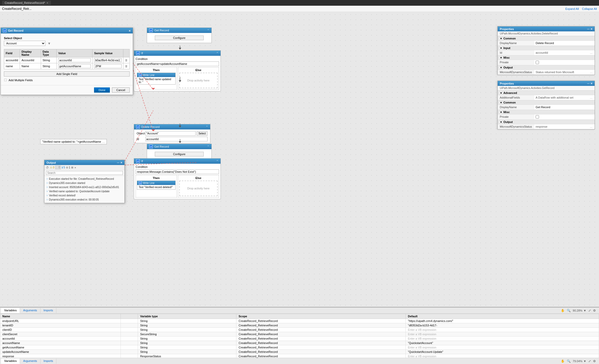 This screenshot has height=364, width=599. Describe the element at coordinates (217, 53) in the screenshot. I see `if-collapse-1: ⌃` at that location.